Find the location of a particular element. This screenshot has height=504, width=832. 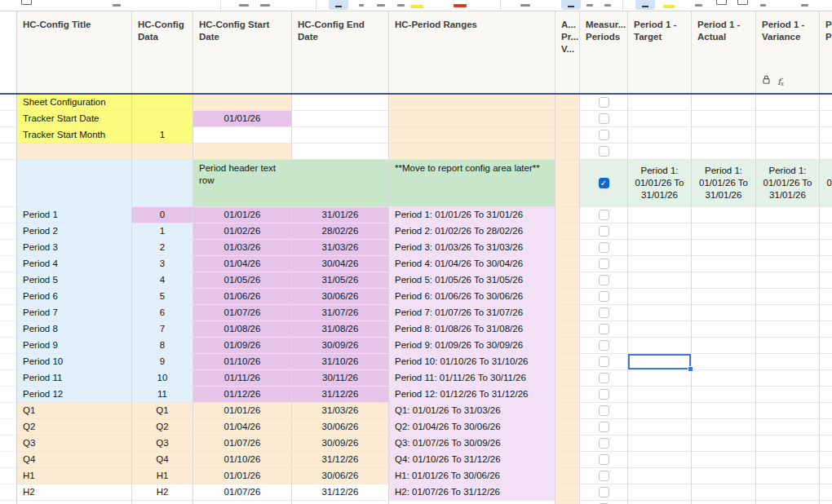

cell-range: H1: 01/01/26 To 30/06/26 is located at coordinates (472, 476).